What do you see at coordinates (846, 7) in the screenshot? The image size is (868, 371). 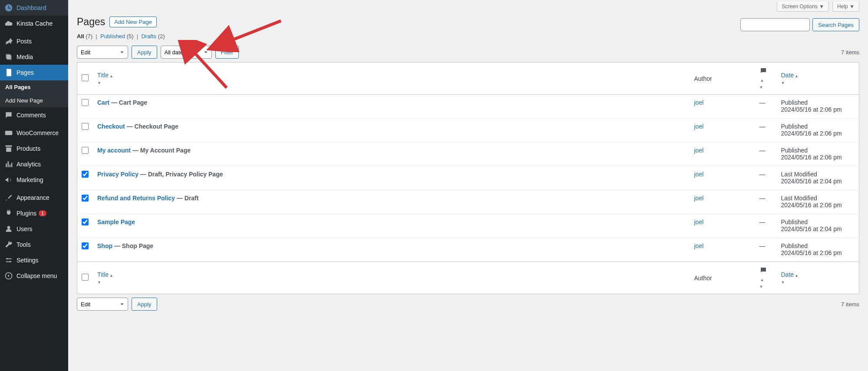 I see `help-button: Help ▼` at bounding box center [846, 7].